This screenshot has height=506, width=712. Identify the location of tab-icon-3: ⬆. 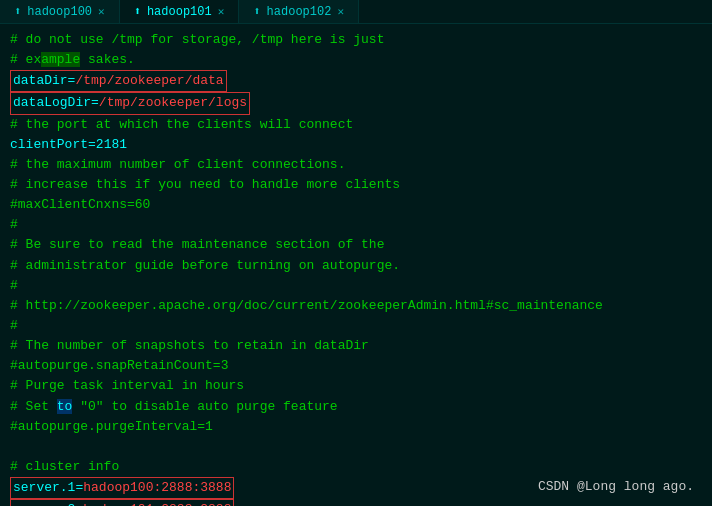
(256, 12).